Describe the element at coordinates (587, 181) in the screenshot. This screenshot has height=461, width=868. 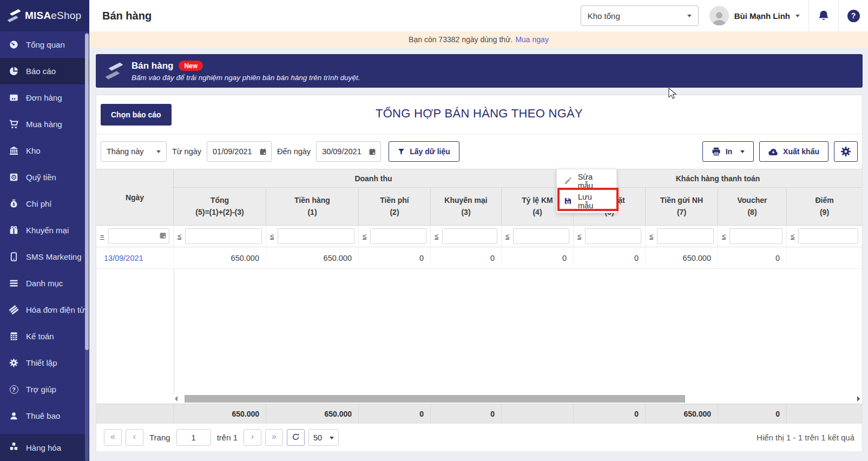
I see `menu-item-sua-mau: Sửa mẫu` at that location.